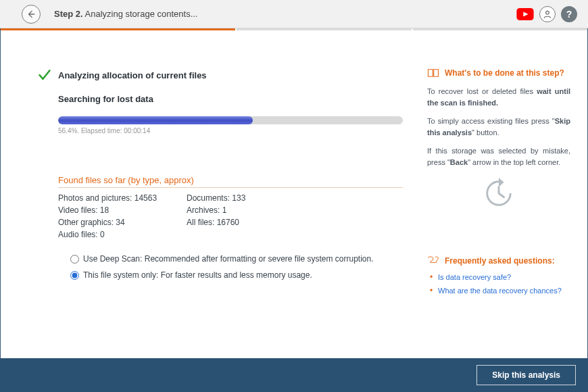 The height and width of the screenshot is (392, 588). I want to click on account-button, so click(547, 14).